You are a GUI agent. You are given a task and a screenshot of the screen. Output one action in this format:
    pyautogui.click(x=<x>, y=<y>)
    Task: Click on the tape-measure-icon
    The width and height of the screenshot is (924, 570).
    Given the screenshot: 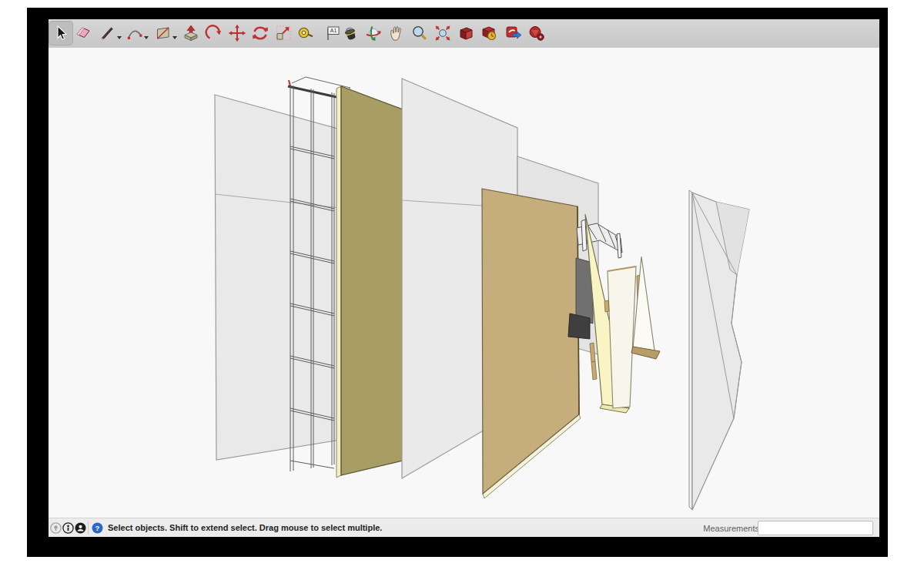 What is the action you would take?
    pyautogui.click(x=306, y=33)
    